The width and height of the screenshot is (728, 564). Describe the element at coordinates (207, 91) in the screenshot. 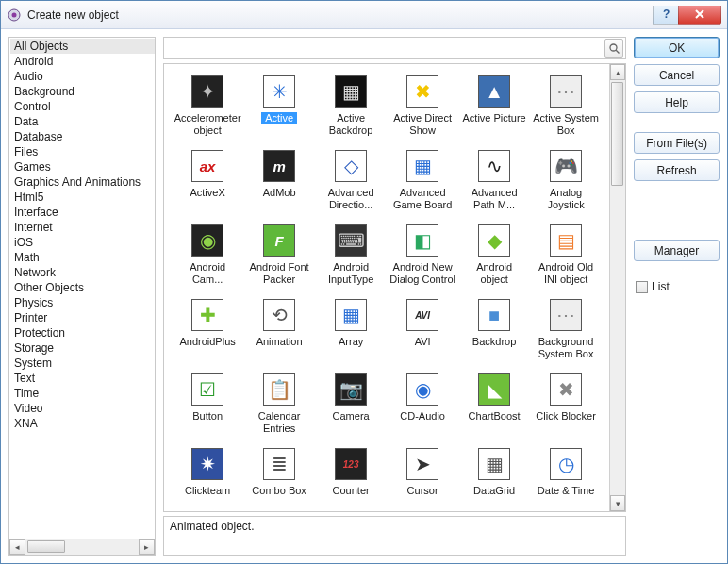

I see `object-icon: ✦` at that location.